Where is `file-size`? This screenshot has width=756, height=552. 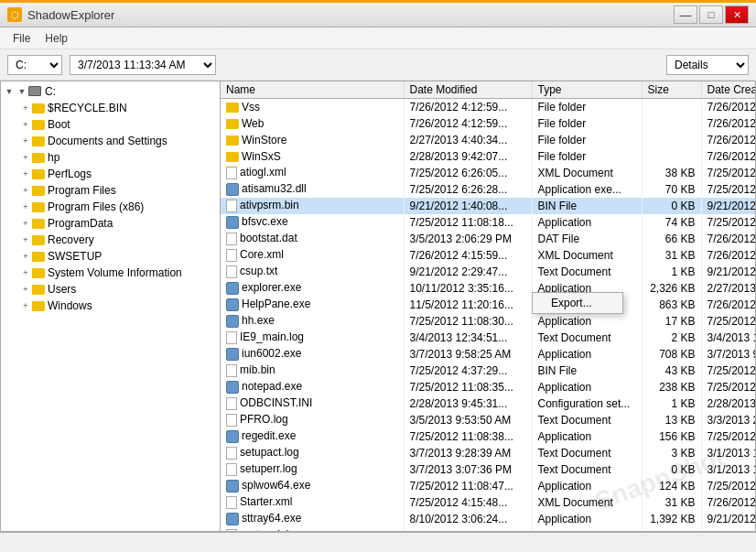
file-size is located at coordinates (672, 157).